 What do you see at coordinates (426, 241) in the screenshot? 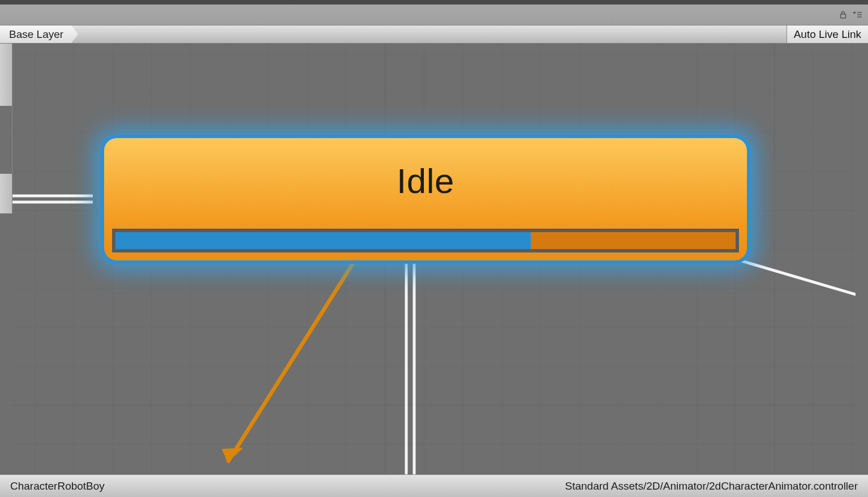
I see `state-progress-track` at bounding box center [426, 241].